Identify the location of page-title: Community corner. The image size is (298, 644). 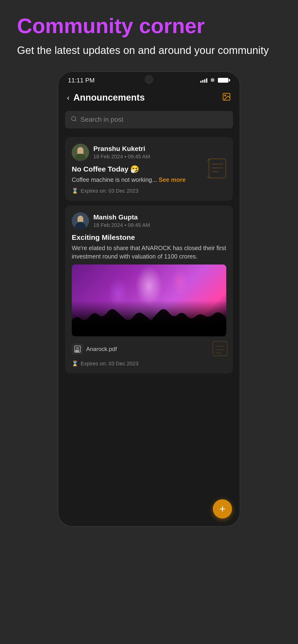
(149, 26).